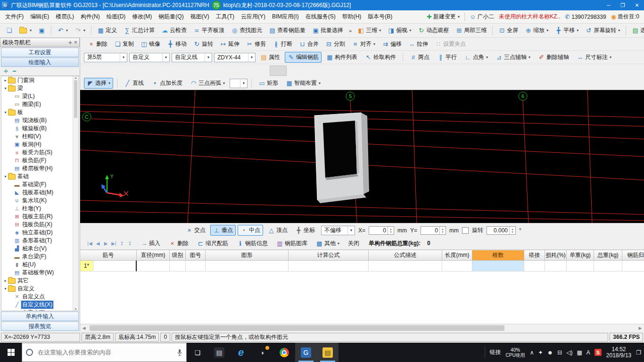  What do you see at coordinates (305, 230) in the screenshot?
I see `coordinate-snap-button: ╋坐标` at bounding box center [305, 230].